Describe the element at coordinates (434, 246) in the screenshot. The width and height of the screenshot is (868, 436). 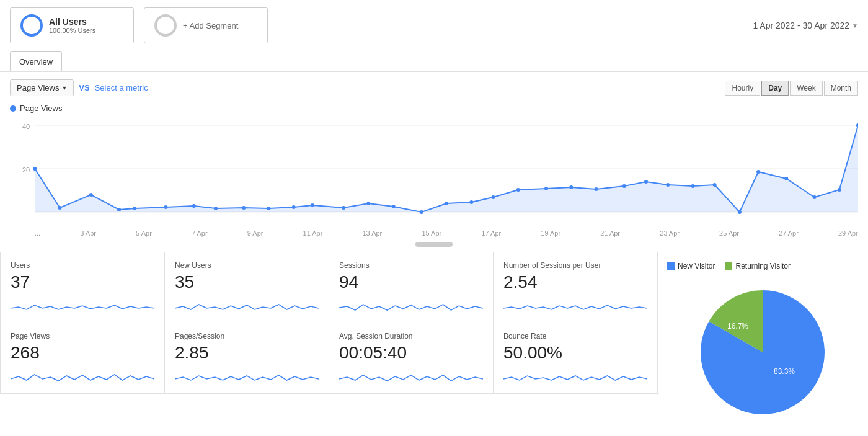
I see `scrollbar-area` at that location.